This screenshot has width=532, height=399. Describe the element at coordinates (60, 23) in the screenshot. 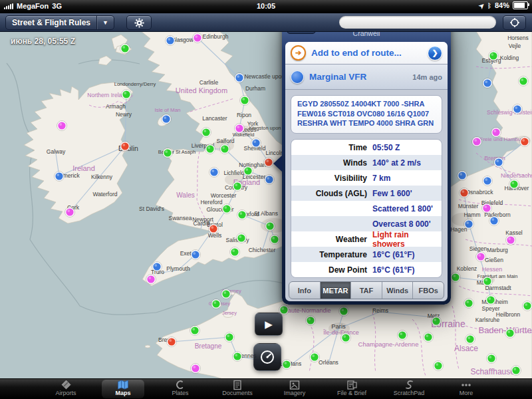

I see `map-layer-selector-button: Street & Flight Rules ▼` at that location.